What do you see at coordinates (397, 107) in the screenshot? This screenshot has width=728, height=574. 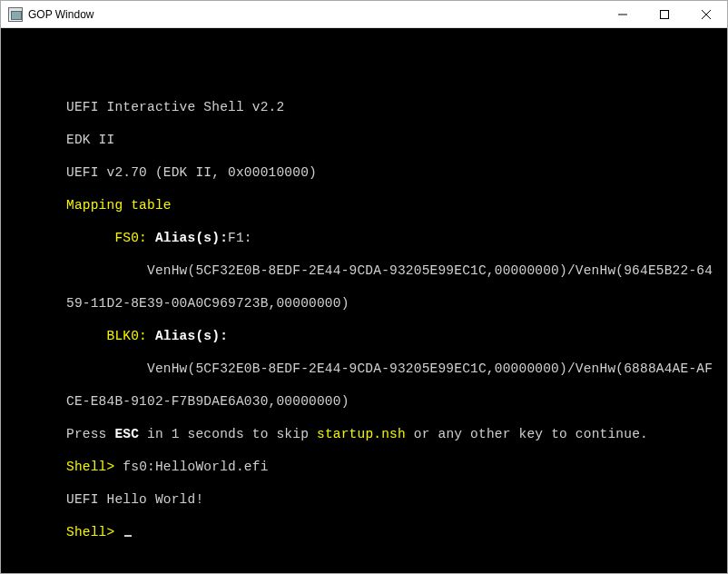 I see `term-line: UEFI Interactive Shell v2.2` at bounding box center [397, 107].